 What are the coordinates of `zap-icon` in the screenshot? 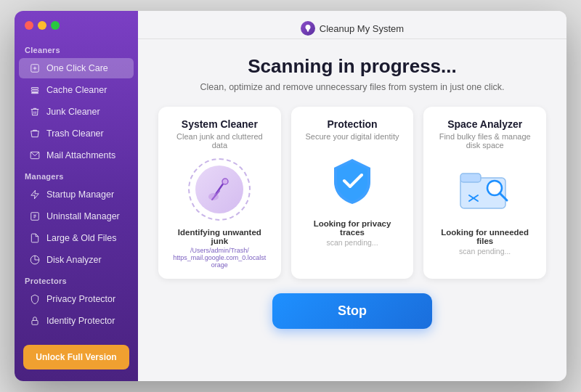 It's located at (35, 195).